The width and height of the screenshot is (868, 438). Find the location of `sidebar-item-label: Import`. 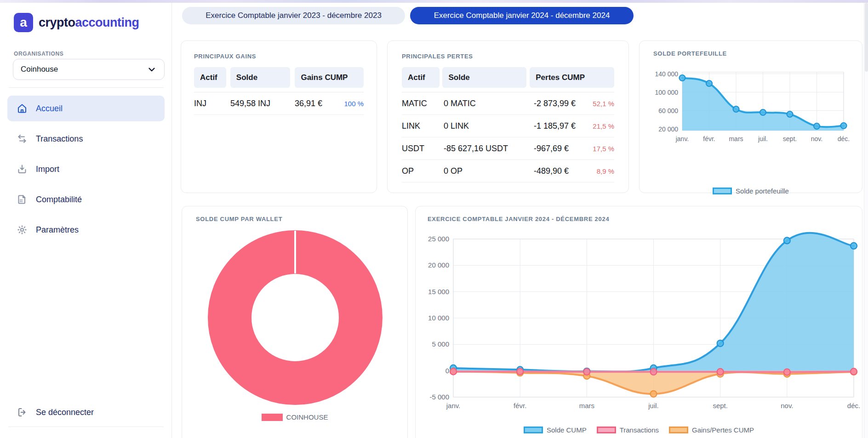

sidebar-item-label: Import is located at coordinates (48, 169).